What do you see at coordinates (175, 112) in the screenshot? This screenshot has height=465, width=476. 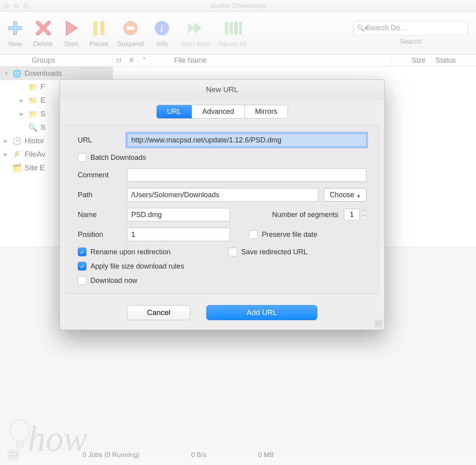 I see `tab-url: URL` at bounding box center [175, 112].